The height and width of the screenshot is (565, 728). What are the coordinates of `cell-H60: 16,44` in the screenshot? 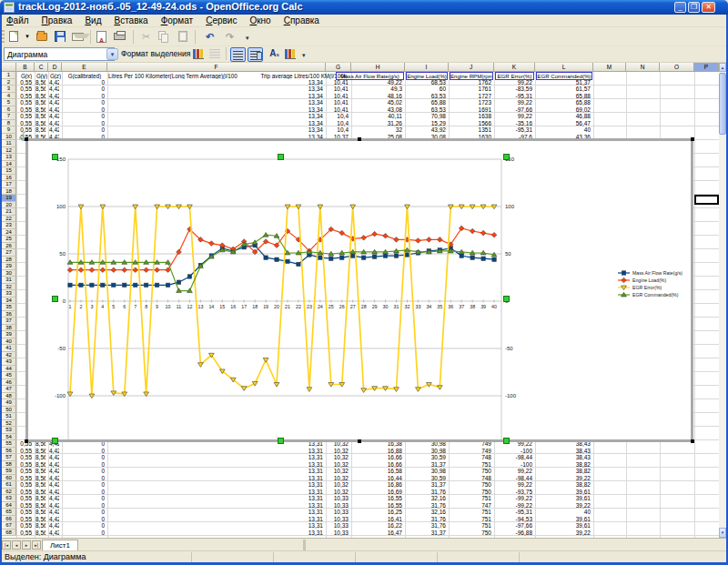 It's located at (377, 479).